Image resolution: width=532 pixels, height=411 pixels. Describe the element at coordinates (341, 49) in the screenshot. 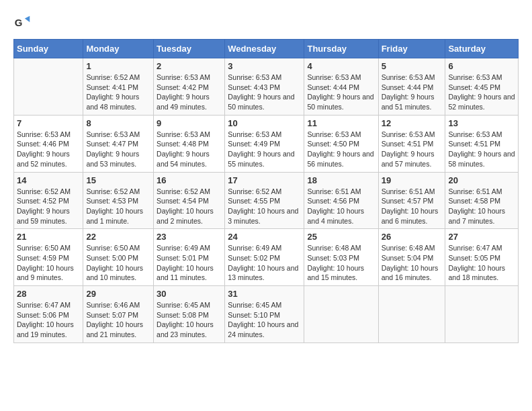

I see `weekday-header-thursday: Thursday` at that location.